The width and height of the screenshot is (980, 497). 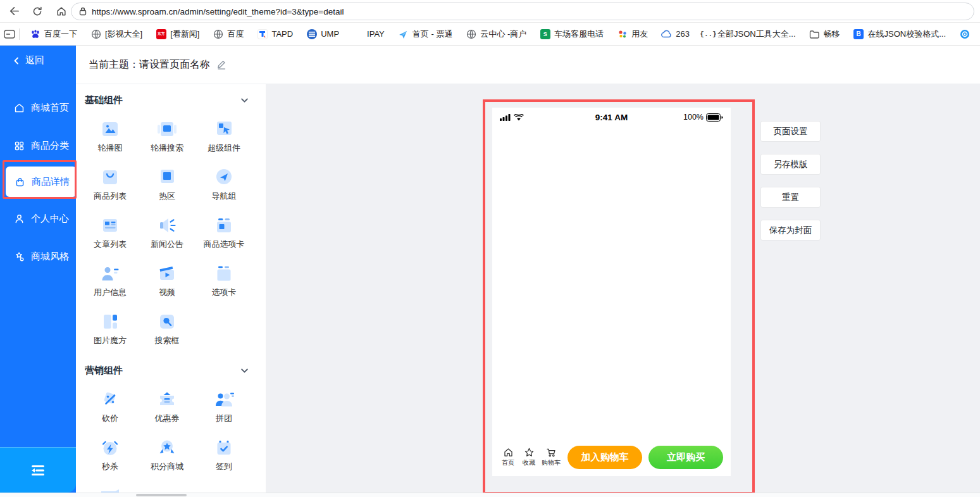 What do you see at coordinates (50, 146) in the screenshot?
I see `sidebar-item-label: 商品分类` at bounding box center [50, 146].